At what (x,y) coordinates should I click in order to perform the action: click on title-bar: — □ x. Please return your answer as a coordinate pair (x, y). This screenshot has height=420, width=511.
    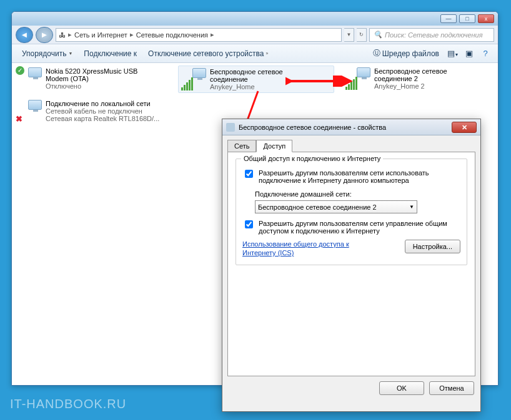
    Looking at the image, I should click on (255, 19).